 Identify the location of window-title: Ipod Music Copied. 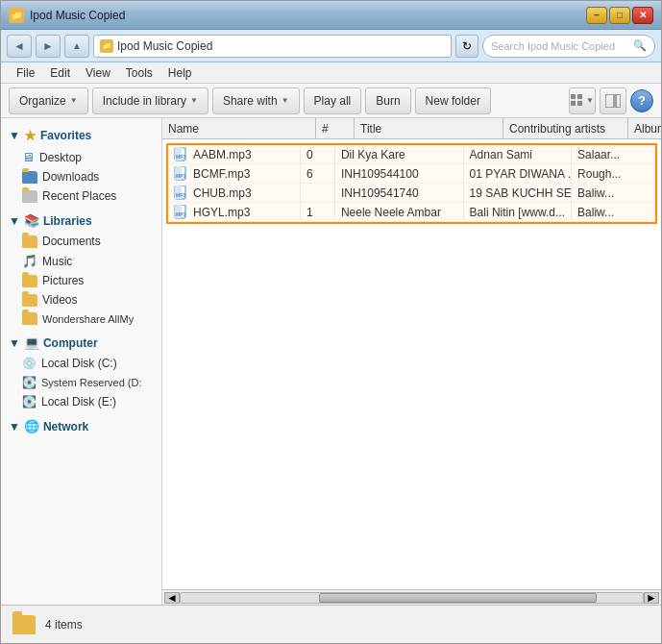
(77, 15).